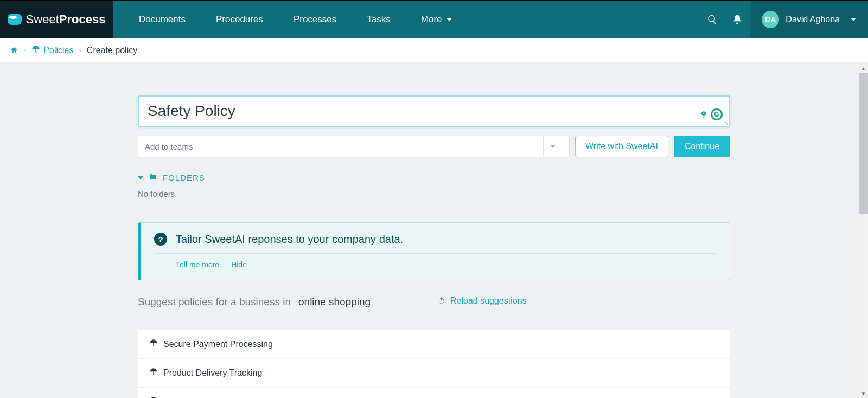 The height and width of the screenshot is (398, 868). Describe the element at coordinates (432, 20) in the screenshot. I see `nav-more-label: More` at that location.